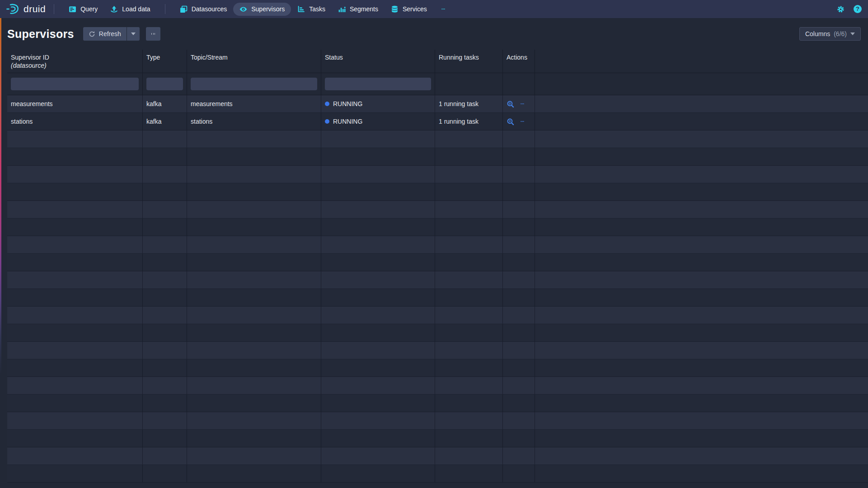 The height and width of the screenshot is (488, 868). I want to click on table-header-row: Supervisor ID (datasource) Type Topic/St…, so click(437, 61).